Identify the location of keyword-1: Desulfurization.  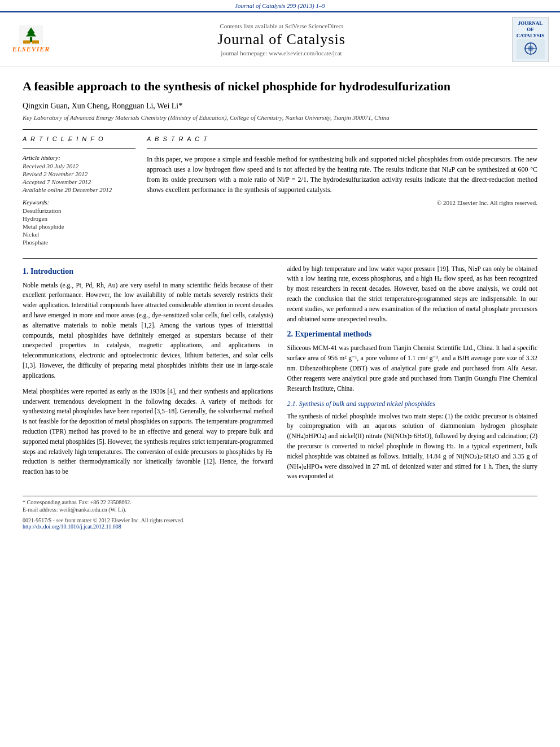
(79, 211).